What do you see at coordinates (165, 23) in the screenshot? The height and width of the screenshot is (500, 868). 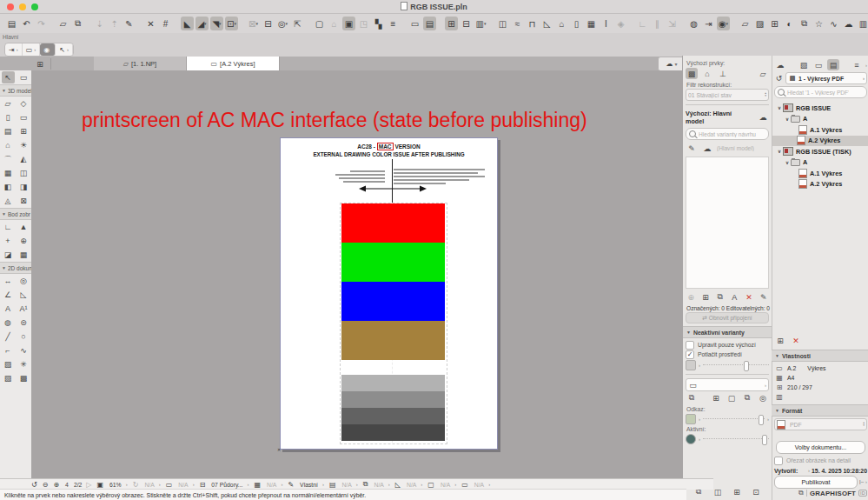 I see `snap-grid-icon: #` at bounding box center [165, 23].